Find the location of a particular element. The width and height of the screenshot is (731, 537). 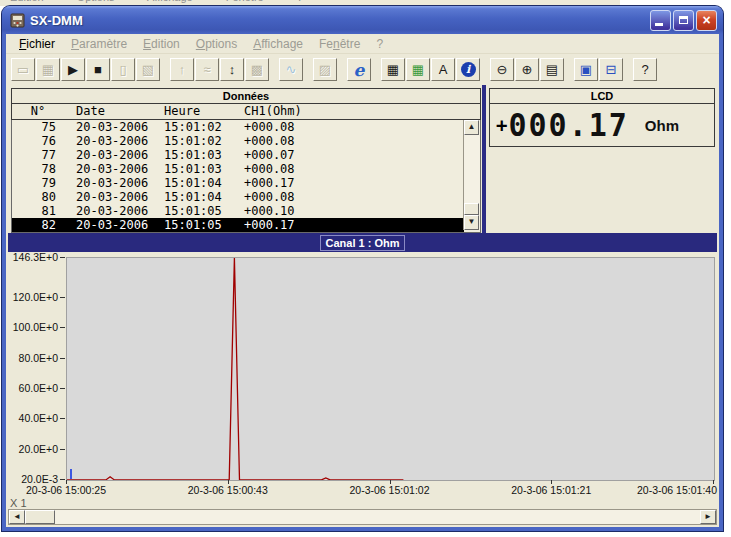

snapshot-button: ▨ is located at coordinates (325, 70).